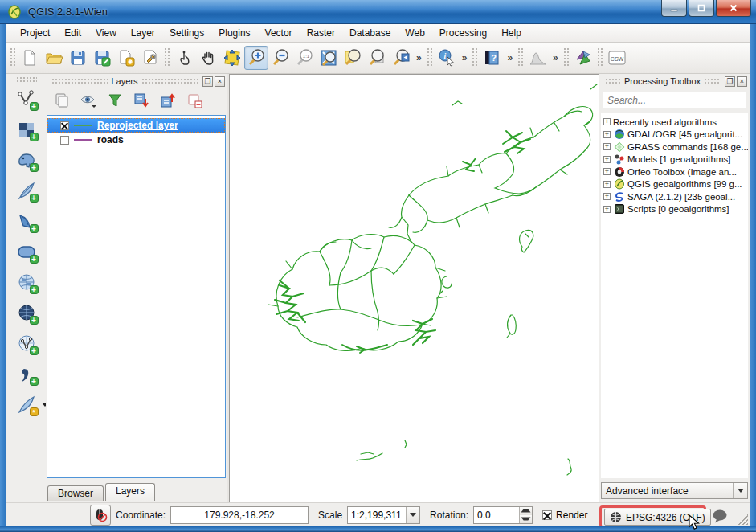  Describe the element at coordinates (194, 100) in the screenshot. I see `remove-layer-button` at that location.